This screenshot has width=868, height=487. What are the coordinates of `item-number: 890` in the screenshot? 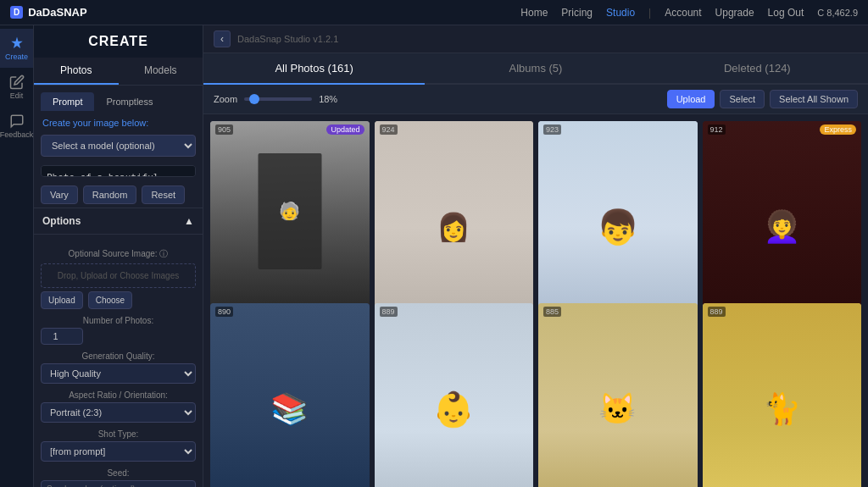 It's located at (224, 312).